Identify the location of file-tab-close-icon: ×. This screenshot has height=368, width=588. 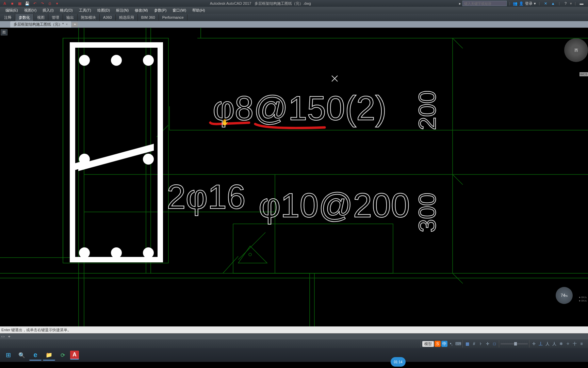
(67, 25).